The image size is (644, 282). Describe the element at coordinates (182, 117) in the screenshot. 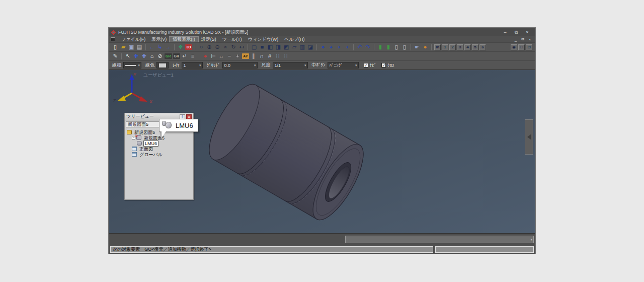

I see `collapse-panel-button: ⇑` at that location.